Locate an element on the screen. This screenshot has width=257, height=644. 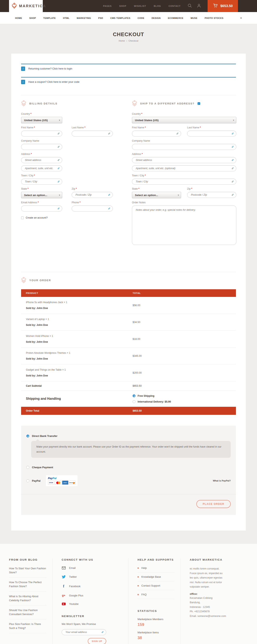
login-link: Click here to login is located at coordinates (62, 68).